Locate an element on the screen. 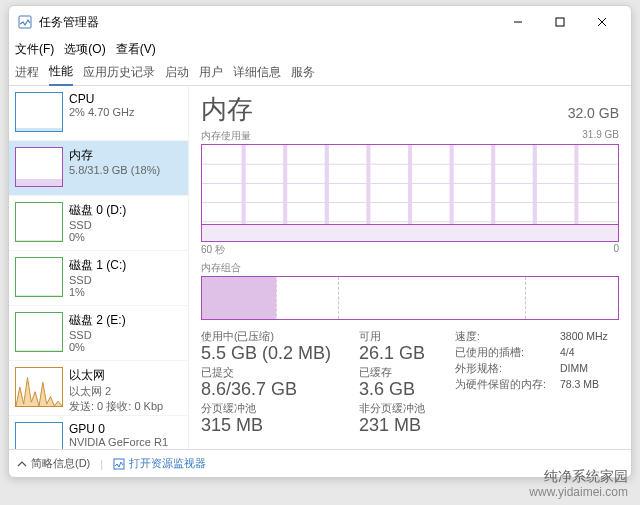 The height and width of the screenshot is (505, 640). form-value: DIMM is located at coordinates (584, 369).